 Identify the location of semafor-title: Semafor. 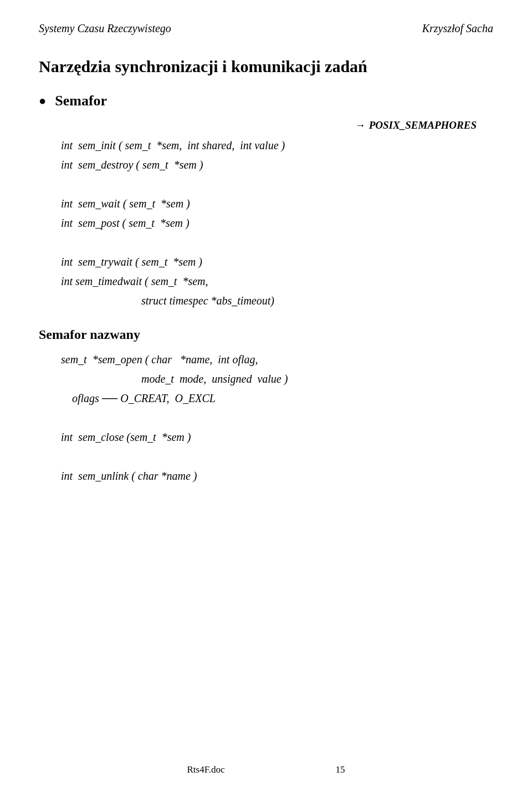
(81, 101).